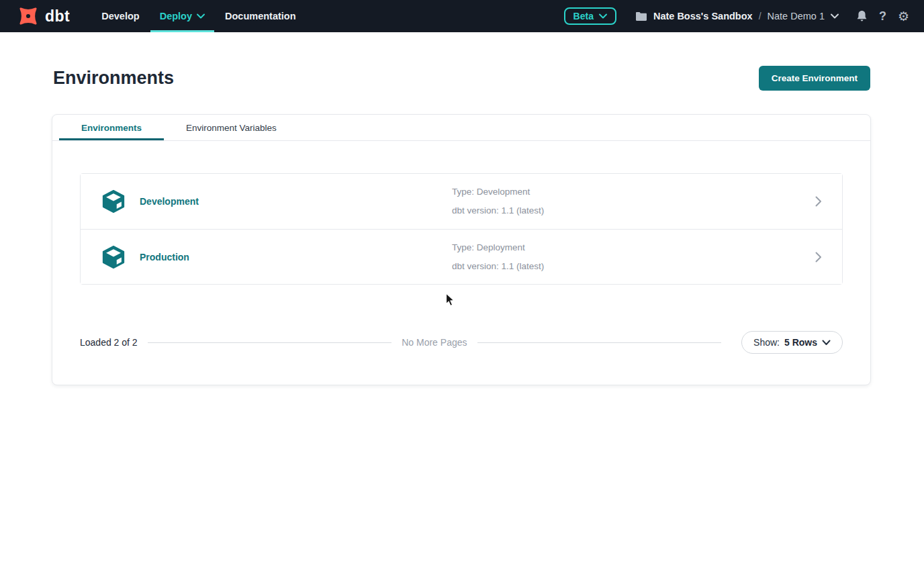 This screenshot has height=576, width=924. I want to click on create-environment-button: Create Environment, so click(815, 78).